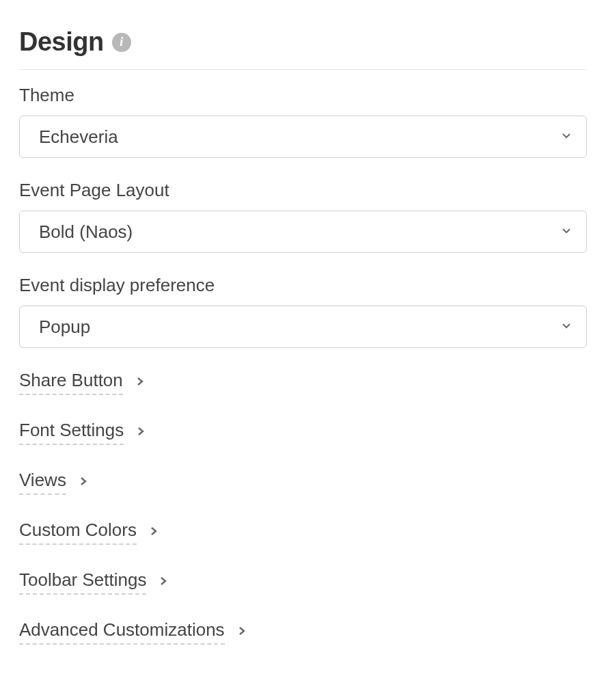 The width and height of the screenshot is (606, 700). What do you see at coordinates (78, 532) in the screenshot?
I see `custom-colors-label: Custom Colors` at bounding box center [78, 532].